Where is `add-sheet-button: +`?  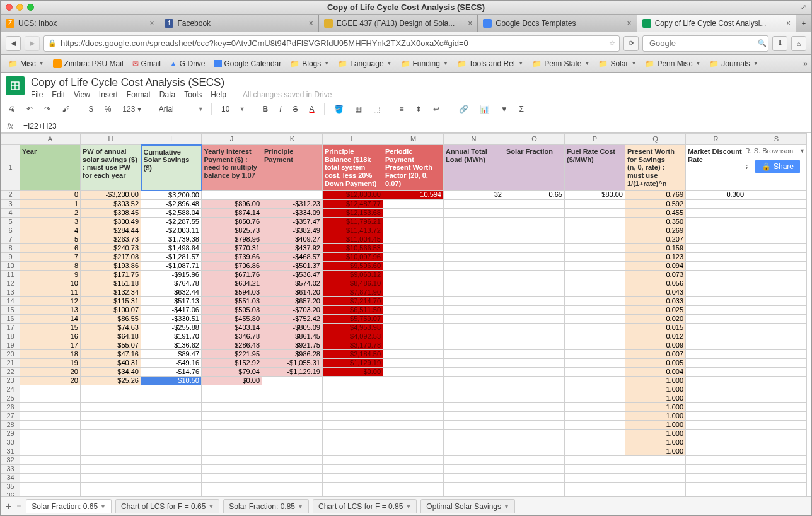
add-sheet-button: + is located at coordinates (9, 507).